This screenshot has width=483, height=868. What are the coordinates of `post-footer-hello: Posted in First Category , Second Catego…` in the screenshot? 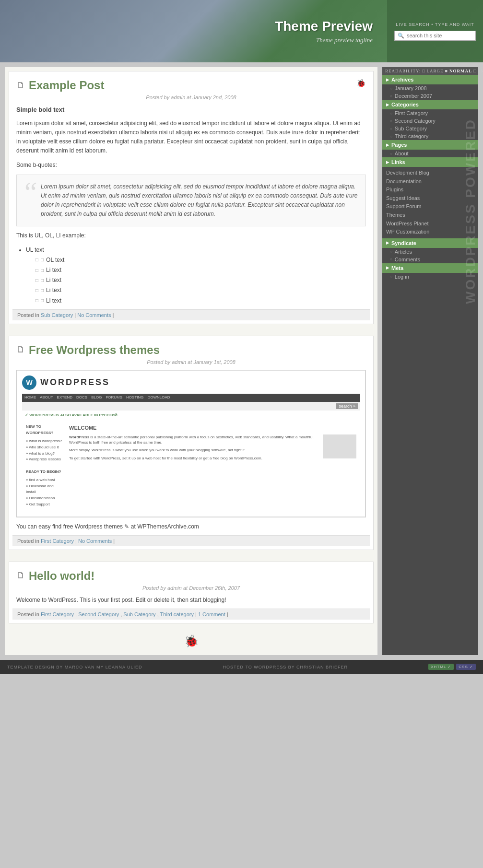 It's located at (191, 614).